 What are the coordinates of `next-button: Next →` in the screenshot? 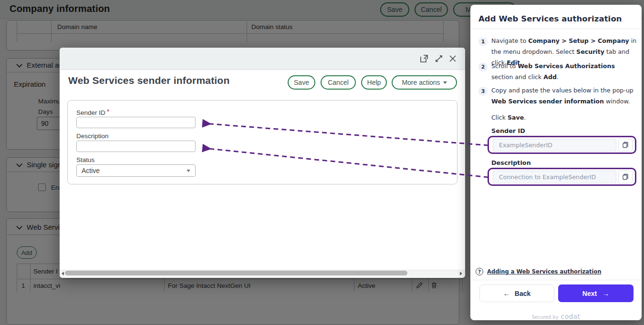 It's located at (596, 294).